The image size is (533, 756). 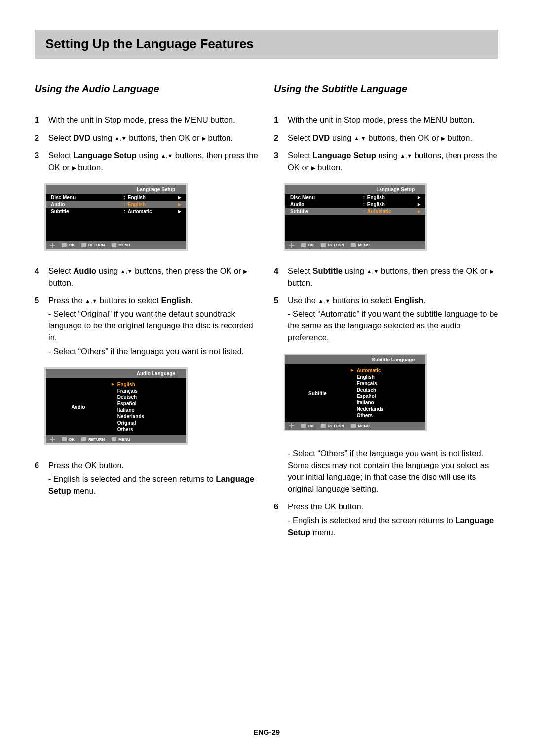 What do you see at coordinates (147, 326) in the screenshot?
I see `step-5: 5 Press the ▲,▼ buttons to select Englis…` at bounding box center [147, 326].